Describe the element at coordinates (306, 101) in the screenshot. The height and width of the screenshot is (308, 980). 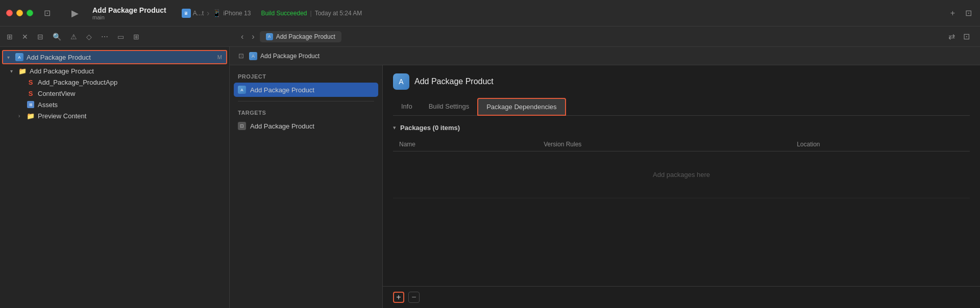
I see `config-separator` at that location.